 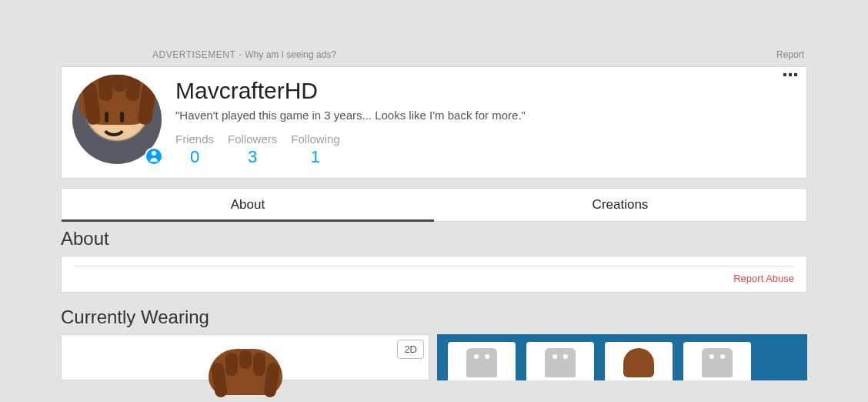 I want to click on following-stat: Following 1, so click(x=315, y=149).